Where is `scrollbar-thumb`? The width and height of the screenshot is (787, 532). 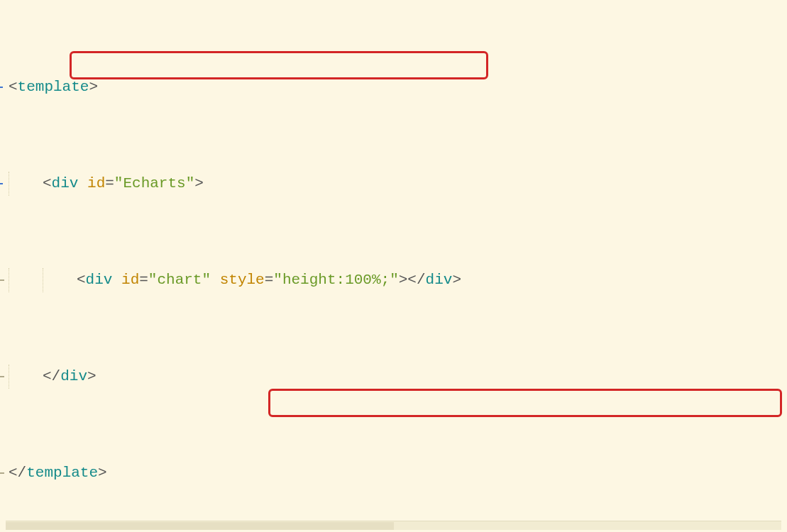
scrollbar-thumb is located at coordinates (200, 526).